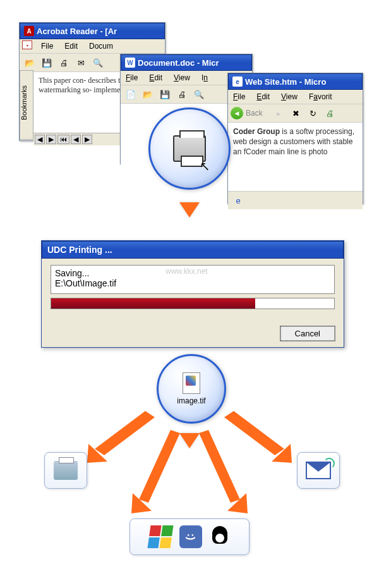  What do you see at coordinates (246, 113) in the screenshot?
I see `back-button: ◄Back` at bounding box center [246, 113].